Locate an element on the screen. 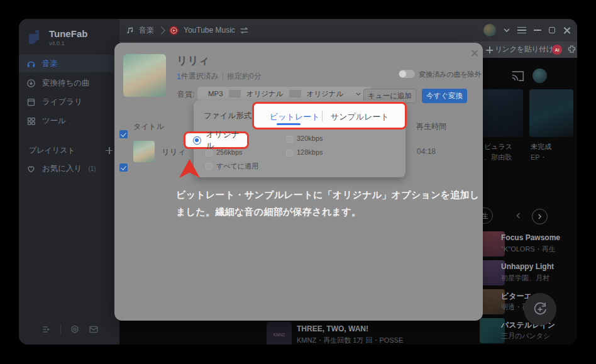  ai-badge-label: AI is located at coordinates (557, 50).